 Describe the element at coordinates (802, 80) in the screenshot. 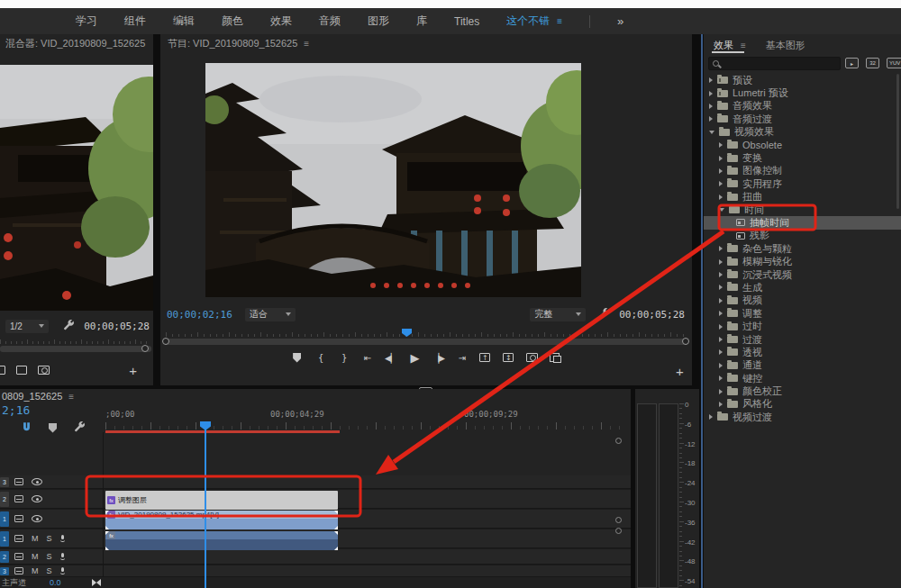

I see `effects-tree-item-预设: 预设` at that location.